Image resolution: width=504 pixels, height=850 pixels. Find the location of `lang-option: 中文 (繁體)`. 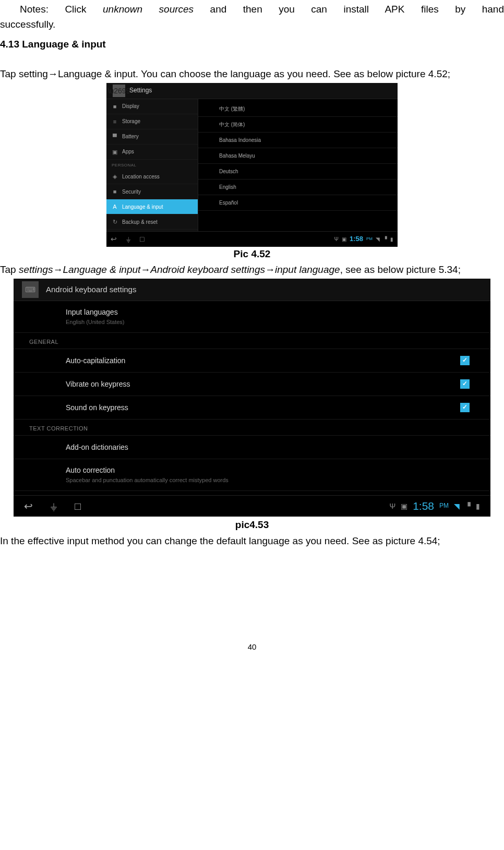

lang-option: 中文 (繁體) is located at coordinates (298, 109).